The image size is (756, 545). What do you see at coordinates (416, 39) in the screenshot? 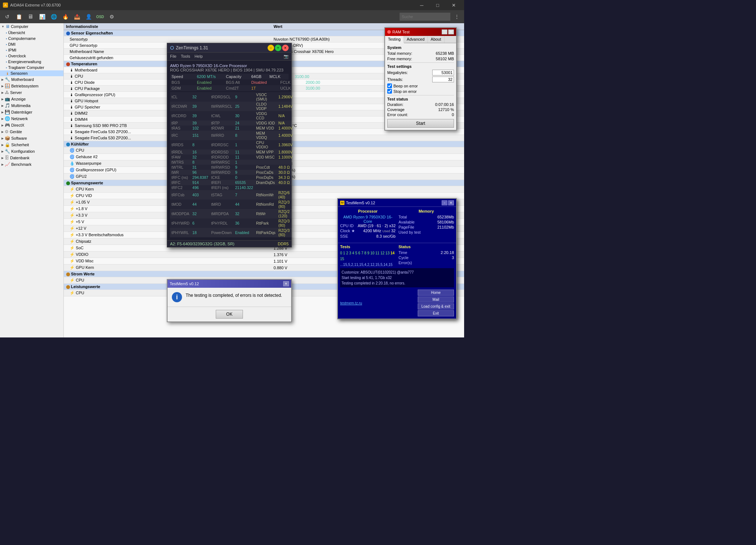
I see `ram-tab-advanced: Advanced` at bounding box center [416, 39].